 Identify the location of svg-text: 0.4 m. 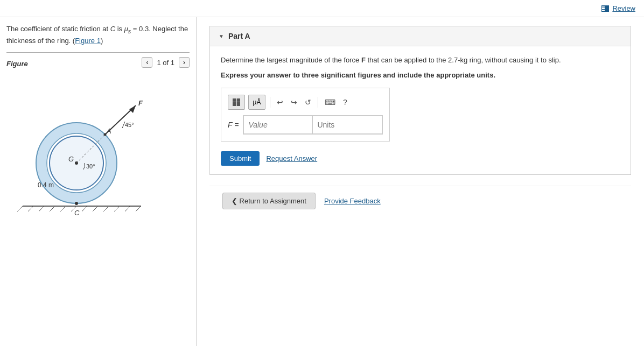
(46, 185).